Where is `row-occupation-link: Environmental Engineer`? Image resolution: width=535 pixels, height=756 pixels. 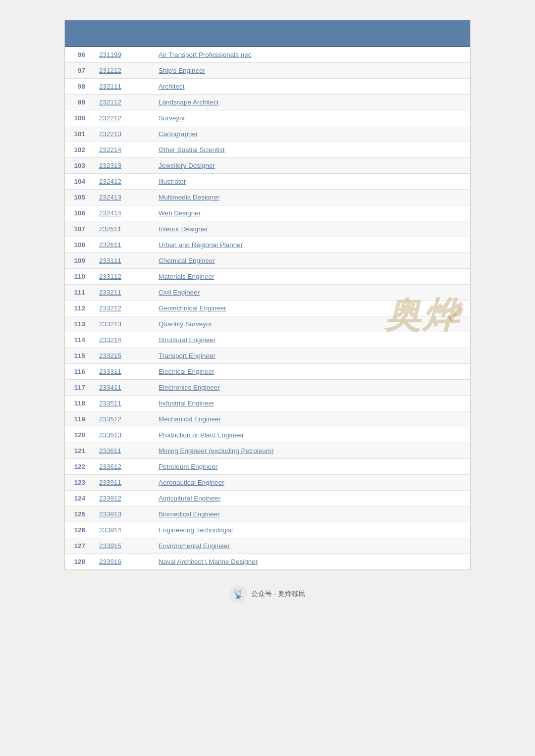 row-occupation-link: Environmental Engineer is located at coordinates (194, 546).